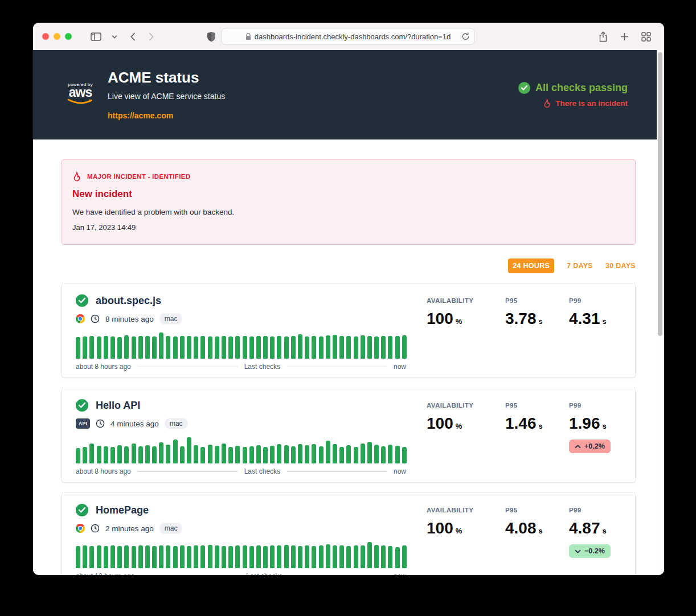 This screenshot has width=696, height=616. I want to click on check-card-hello-api: Hello API API 4 minutes ago mac about 8 …, so click(349, 435).